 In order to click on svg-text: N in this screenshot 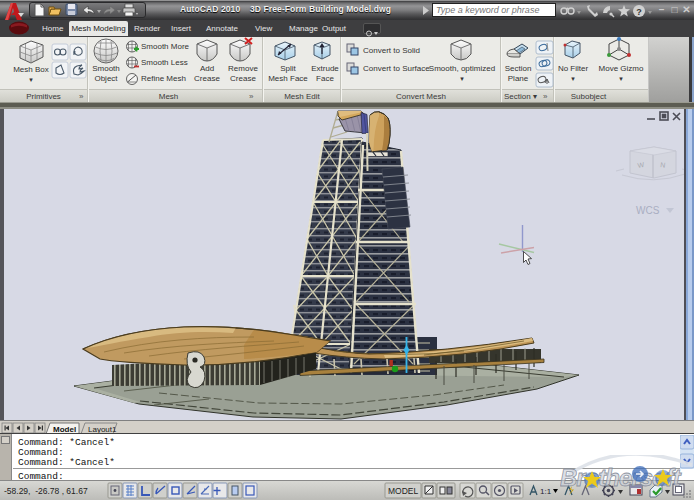, I will do `click(663, 165)`.